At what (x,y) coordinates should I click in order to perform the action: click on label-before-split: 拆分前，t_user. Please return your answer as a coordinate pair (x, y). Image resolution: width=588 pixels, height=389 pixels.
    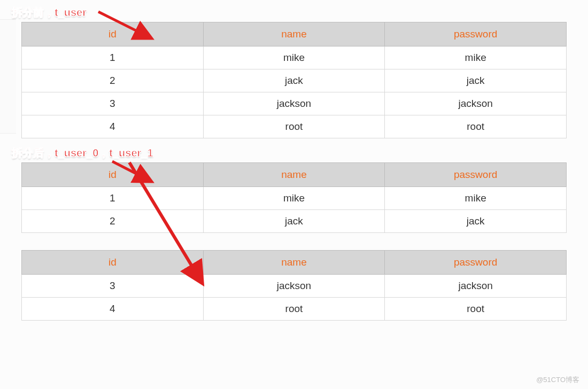
    Looking at the image, I should click on (49, 13).